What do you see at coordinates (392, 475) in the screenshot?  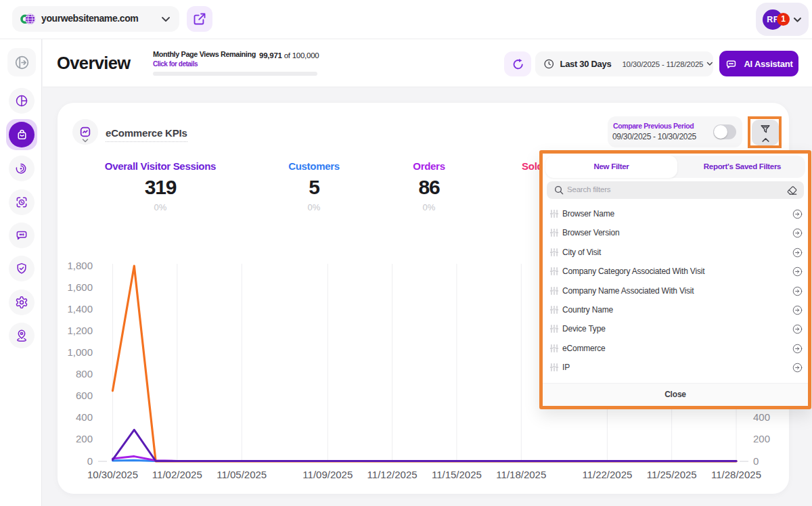 I see `svg-text: 11/12/2025` at bounding box center [392, 475].